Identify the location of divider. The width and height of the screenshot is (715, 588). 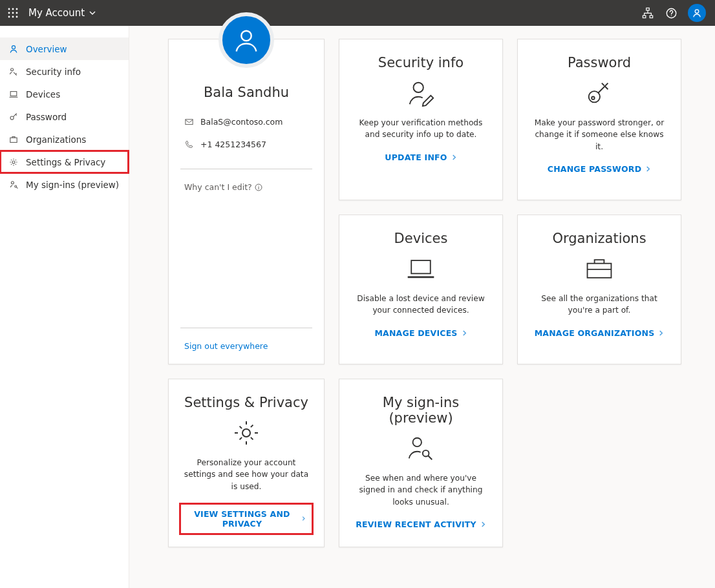
(246, 328).